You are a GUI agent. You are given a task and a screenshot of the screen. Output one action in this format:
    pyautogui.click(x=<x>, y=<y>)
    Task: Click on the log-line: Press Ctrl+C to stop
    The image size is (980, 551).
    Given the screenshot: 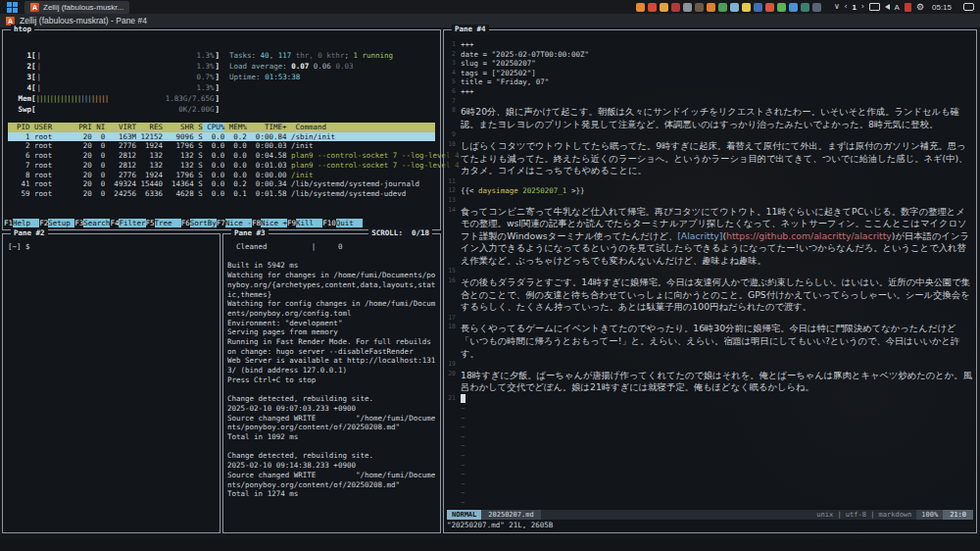 What is the action you would take?
    pyautogui.click(x=331, y=380)
    